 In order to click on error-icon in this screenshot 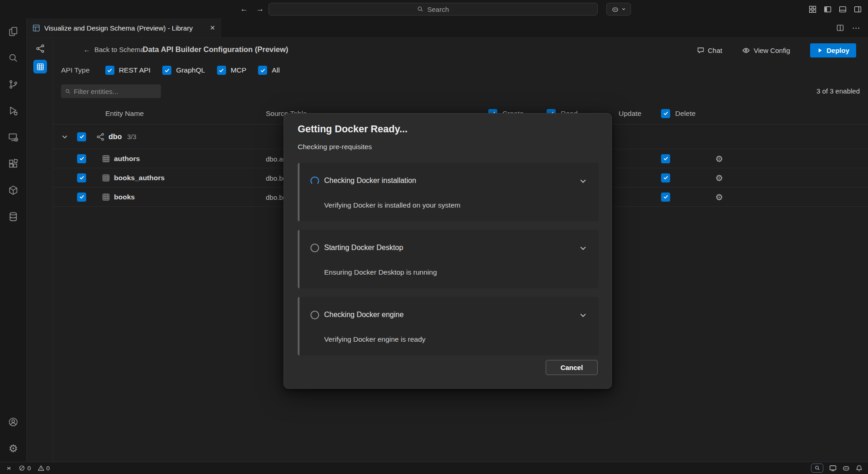, I will do `click(22, 468)`.